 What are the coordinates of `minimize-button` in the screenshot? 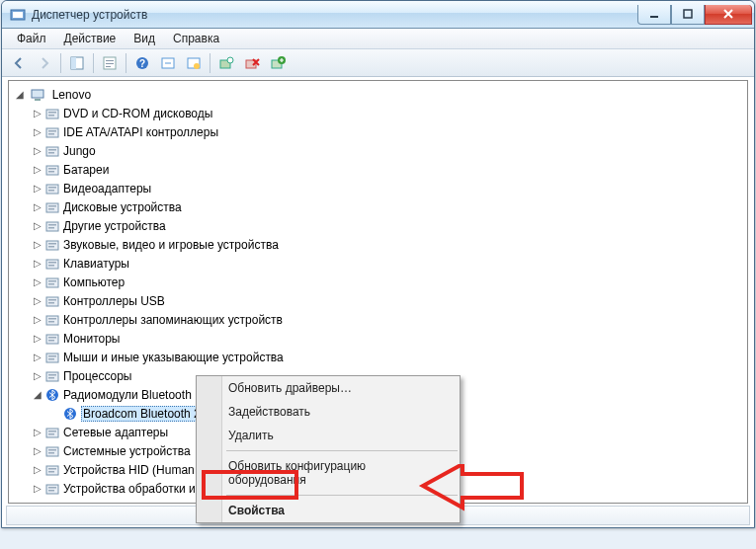 It's located at (654, 15).